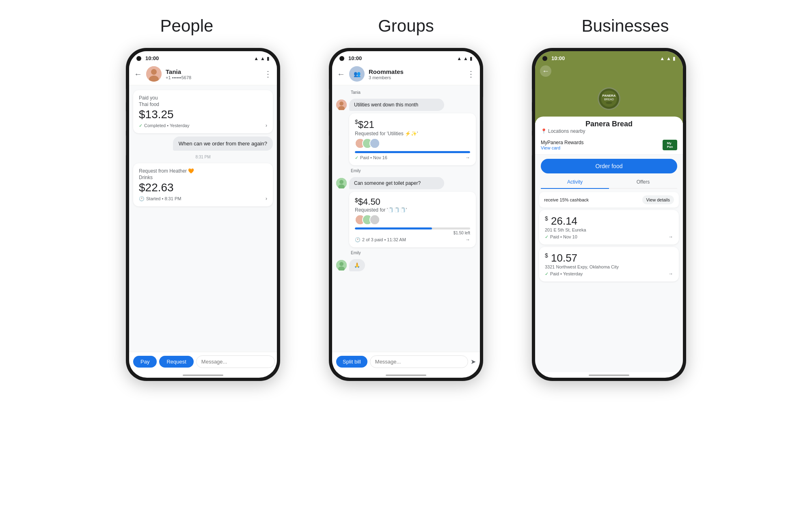 Image resolution: width=812 pixels, height=528 pixels. Describe the element at coordinates (268, 74) in the screenshot. I see `more-icon: ⋮` at that location.